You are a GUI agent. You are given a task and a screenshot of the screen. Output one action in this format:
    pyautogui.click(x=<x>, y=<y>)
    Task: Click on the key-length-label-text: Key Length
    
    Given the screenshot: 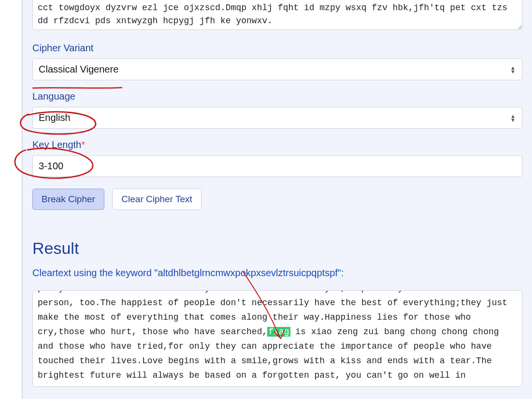 What is the action you would take?
    pyautogui.click(x=57, y=145)
    